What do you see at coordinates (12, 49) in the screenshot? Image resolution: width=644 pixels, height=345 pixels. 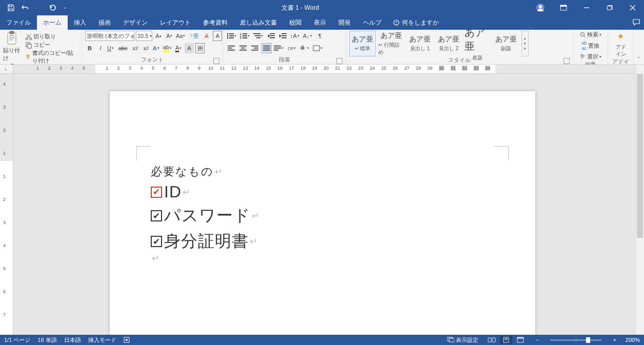 I see `paste-button: 貼り付け ▾` at bounding box center [12, 49].